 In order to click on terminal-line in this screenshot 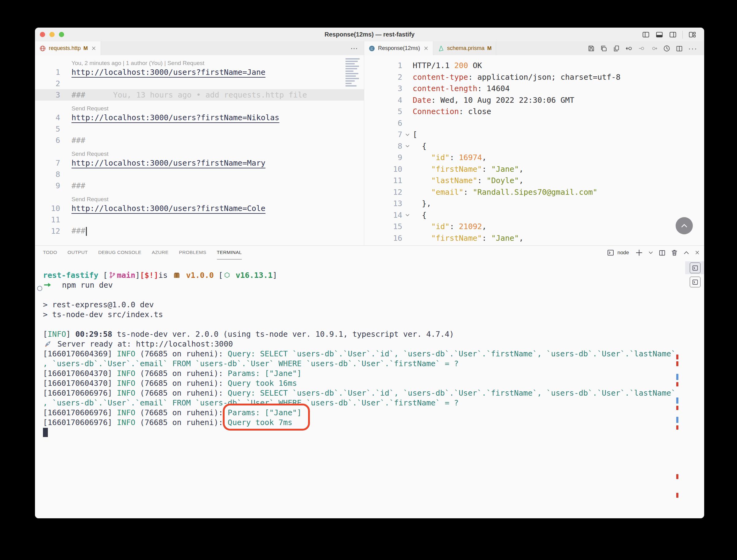, I will do `click(363, 324)`.